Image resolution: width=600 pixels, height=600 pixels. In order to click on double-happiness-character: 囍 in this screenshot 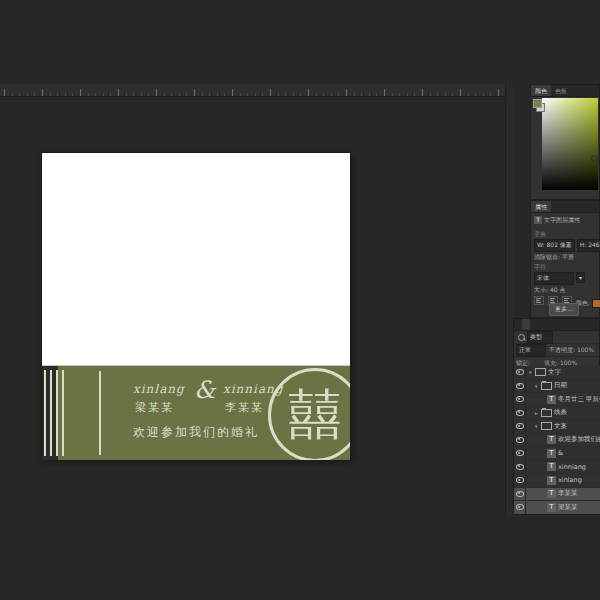, I will do `click(310, 415)`.